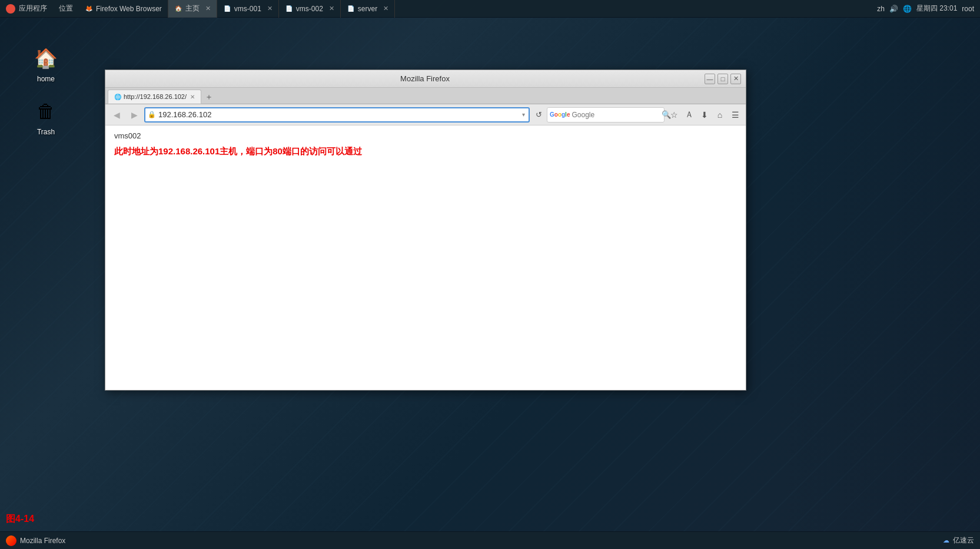 The width and height of the screenshot is (980, 549). What do you see at coordinates (310, 9) in the screenshot?
I see `taskbar-tab-vms002-label: vms-002` at bounding box center [310, 9].